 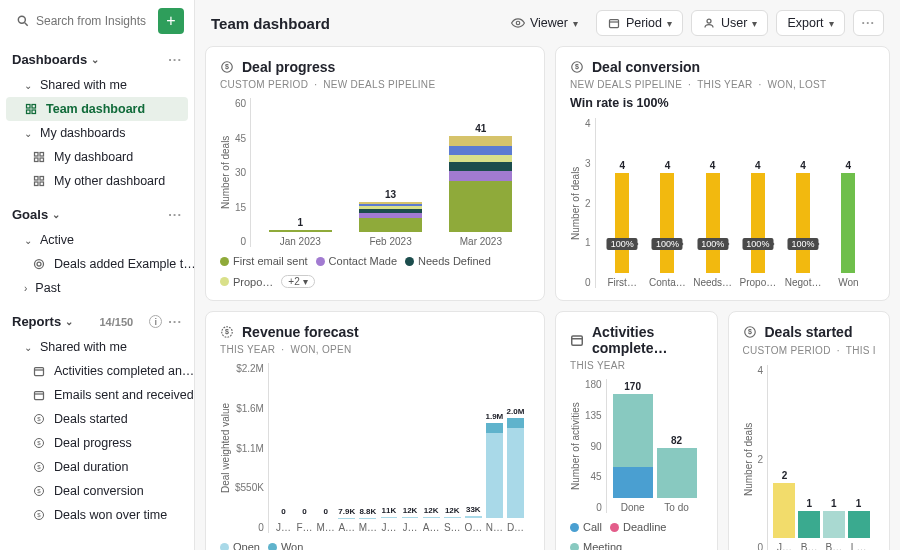 I want to click on y-axis: 43210, so click(x=588, y=203).